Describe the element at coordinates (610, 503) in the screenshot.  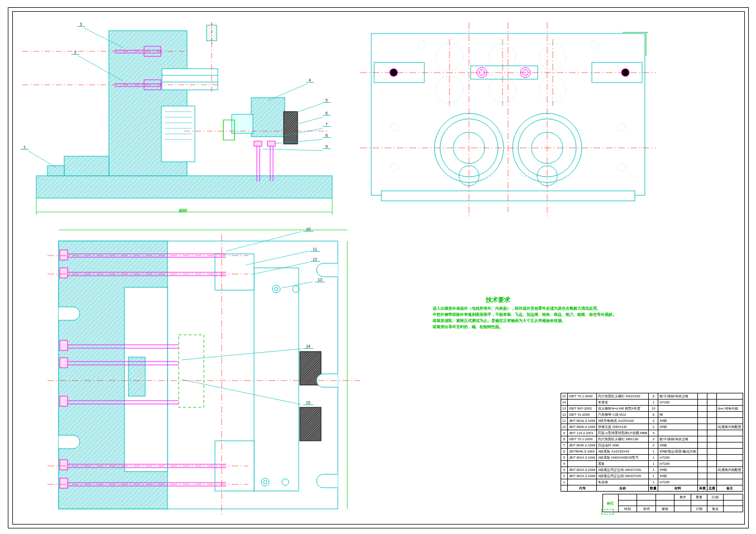
I see `tb-mark: 标记` at that location.